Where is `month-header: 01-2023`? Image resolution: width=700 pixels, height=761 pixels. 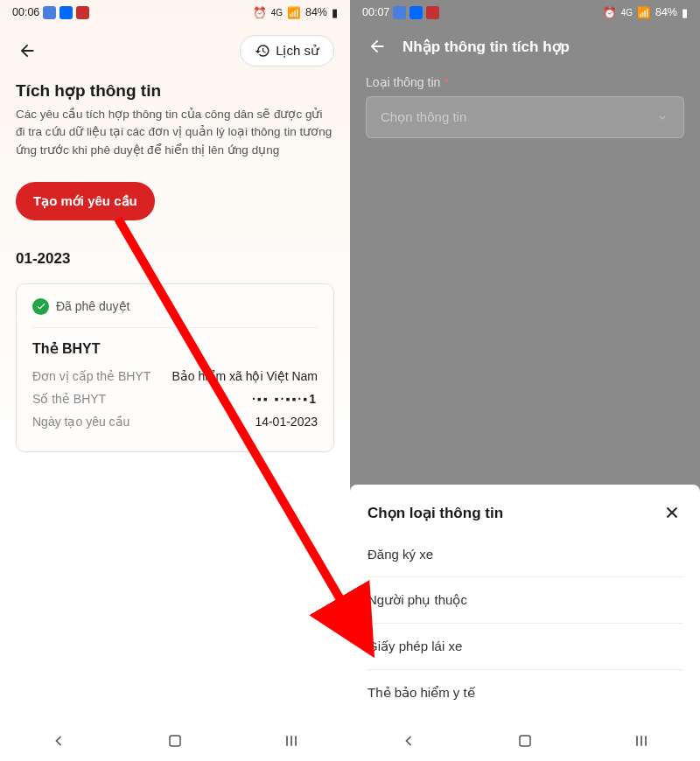
month-header: 01-2023 is located at coordinates (175, 259).